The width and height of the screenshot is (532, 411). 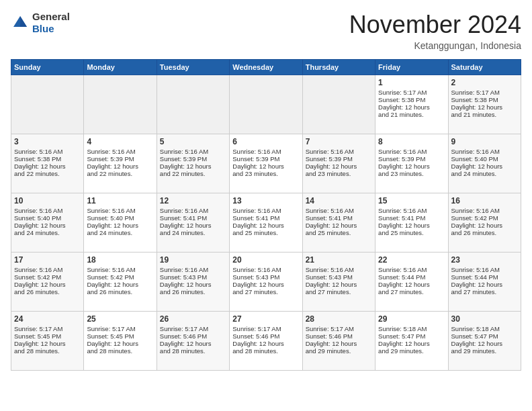 What do you see at coordinates (484, 164) in the screenshot?
I see `calendar-cell: 9Sunrise: 5:16 AMSunset: 5:40 PMDaylight…` at bounding box center [484, 164].